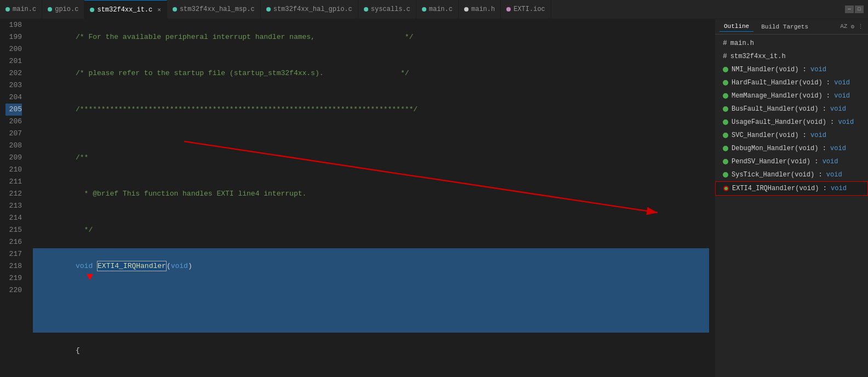  What do you see at coordinates (14, 110) in the screenshot?
I see `line-num: 205` at bounding box center [14, 110].